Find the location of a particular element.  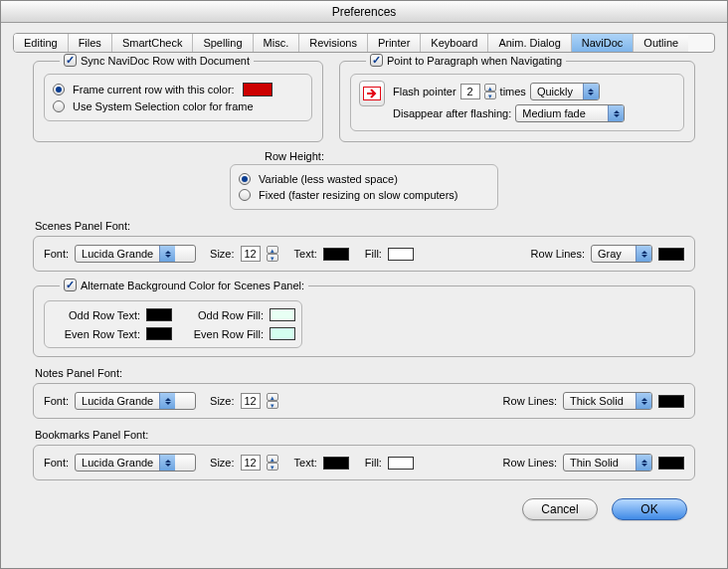

notes-panel: Font: Lucida Grande Size: 12 ▴▾ Row Line… is located at coordinates (364, 401).